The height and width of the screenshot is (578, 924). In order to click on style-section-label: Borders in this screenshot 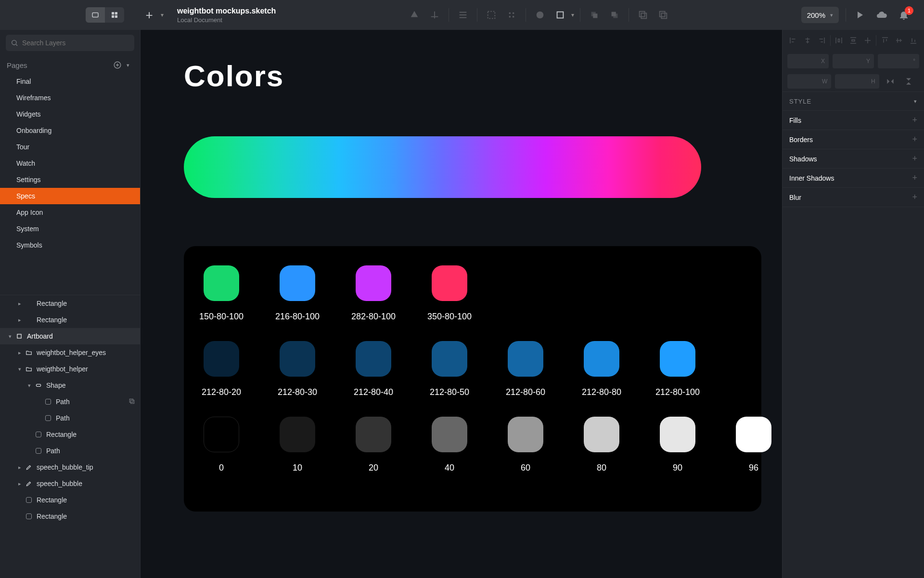, I will do `click(801, 140)`.